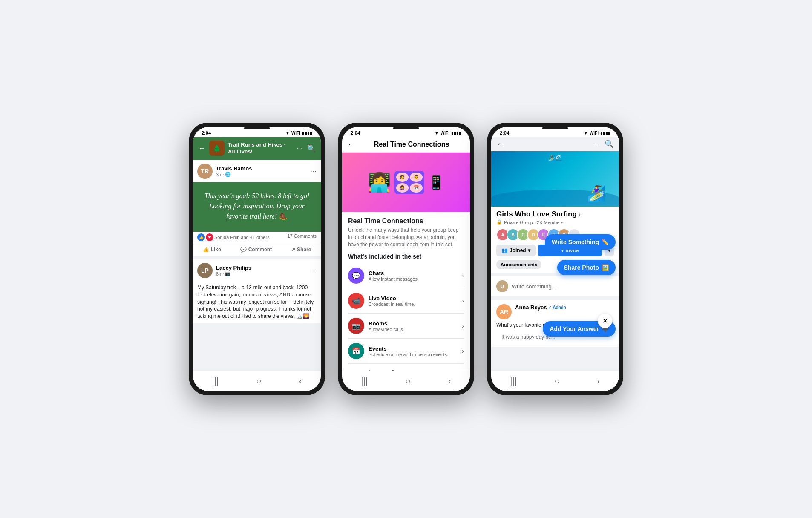 Image resolution: width=812 pixels, height=518 pixels. I want to click on header-actions-1: ··· 🔍, so click(306, 148).